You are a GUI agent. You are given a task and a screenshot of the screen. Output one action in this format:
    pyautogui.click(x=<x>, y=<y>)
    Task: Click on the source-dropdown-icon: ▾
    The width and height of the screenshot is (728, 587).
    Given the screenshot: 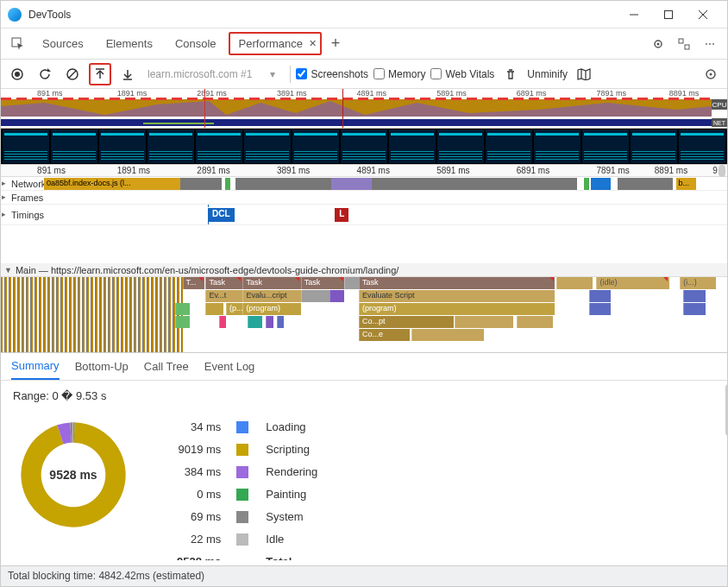 What is the action you would take?
    pyautogui.click(x=273, y=74)
    